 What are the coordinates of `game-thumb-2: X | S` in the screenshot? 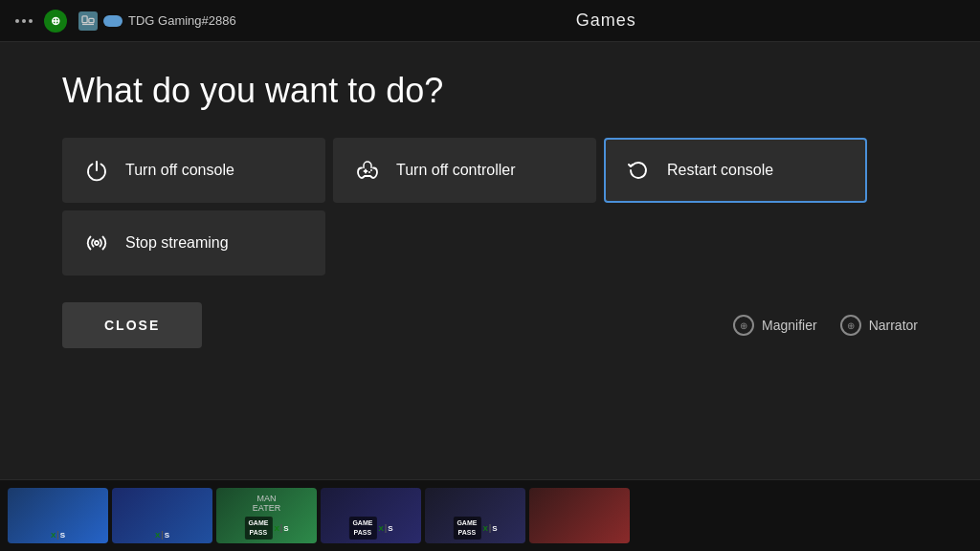 It's located at (163, 516).